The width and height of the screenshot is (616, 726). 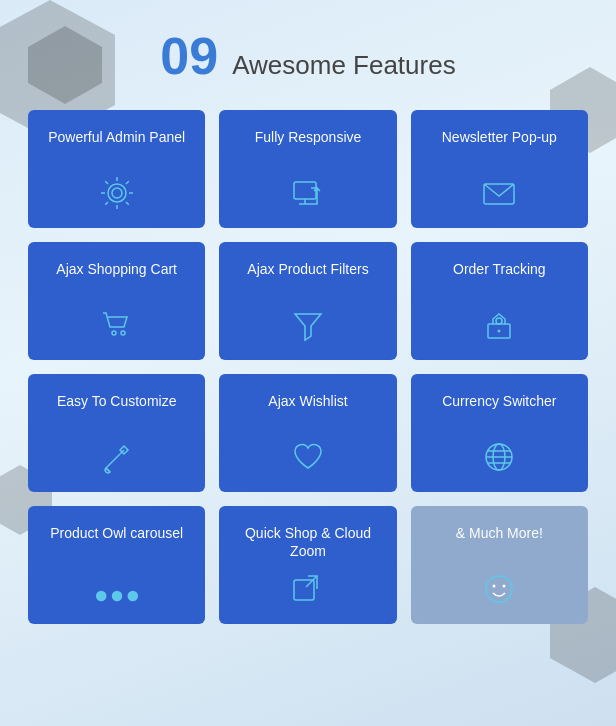 I want to click on header-title: Awesome Features, so click(x=344, y=66).